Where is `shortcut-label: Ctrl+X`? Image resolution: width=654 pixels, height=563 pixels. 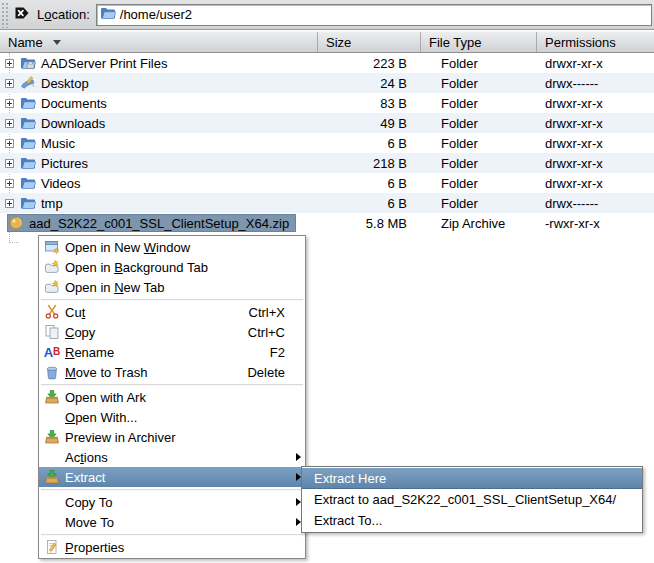
shortcut-label: Ctrl+X is located at coordinates (275, 312).